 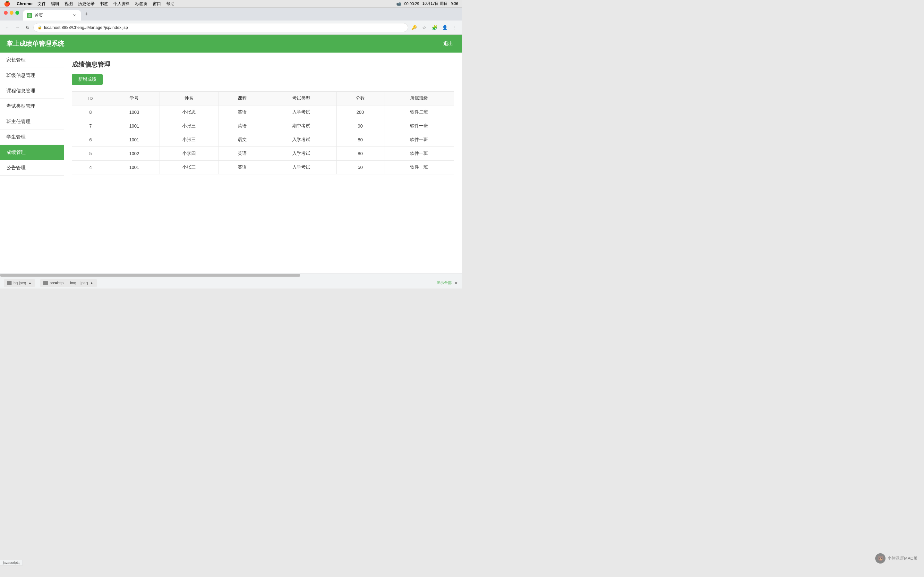 I want to click on window-controls, so click(x=12, y=14).